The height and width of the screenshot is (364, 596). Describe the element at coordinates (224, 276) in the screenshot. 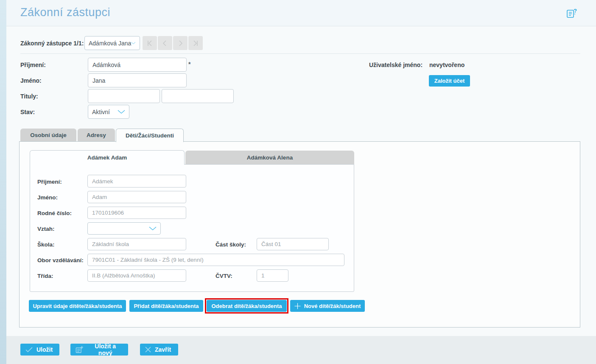

I see `child-cvtv-label: ČVTV:` at that location.